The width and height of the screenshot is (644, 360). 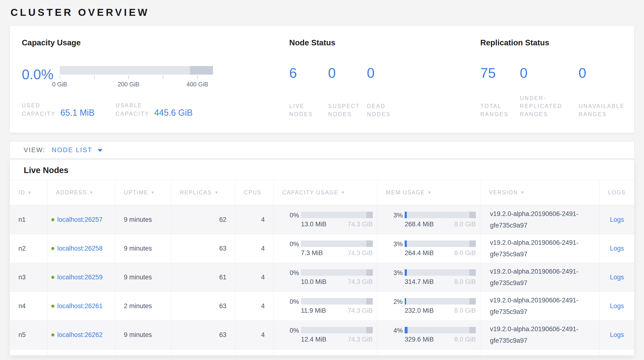 What do you see at coordinates (80, 306) in the screenshot?
I see `address-link: localhost:26261` at bounding box center [80, 306].